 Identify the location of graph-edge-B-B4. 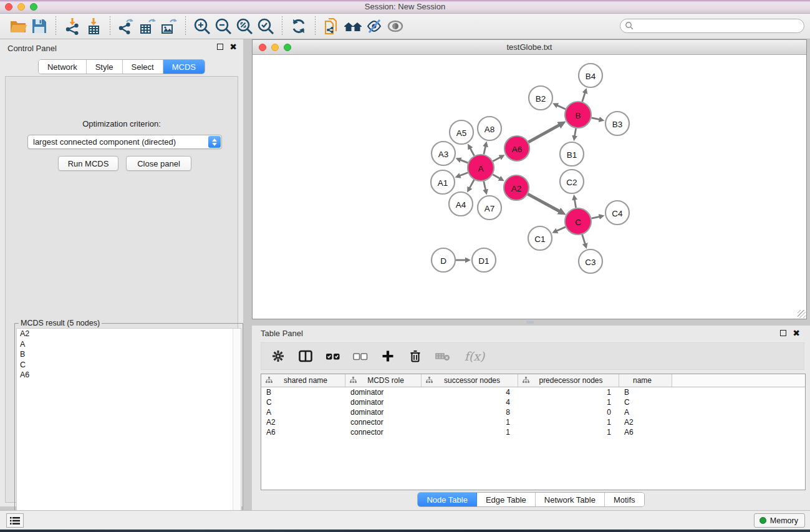
(584, 97).